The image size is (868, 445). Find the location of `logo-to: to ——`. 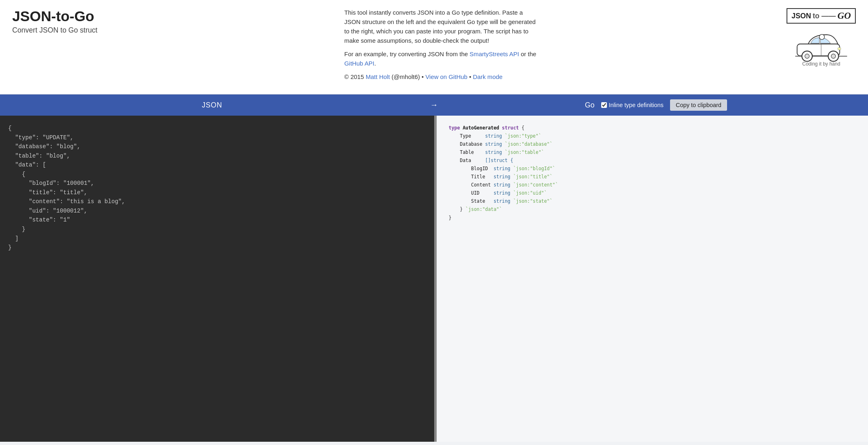

logo-to: to —— is located at coordinates (824, 16).